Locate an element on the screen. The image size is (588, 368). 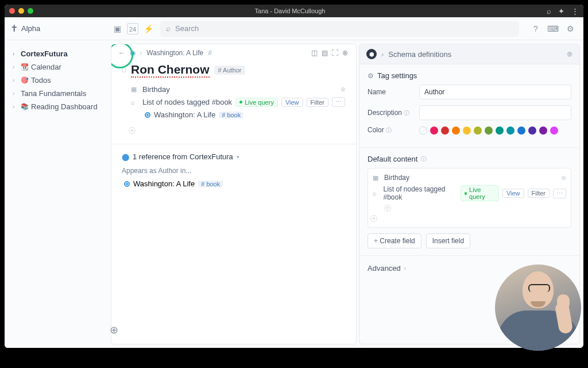
titlebar: Tana - David McCullough ⌕ ✦ ⋮ is located at coordinates (294, 11).